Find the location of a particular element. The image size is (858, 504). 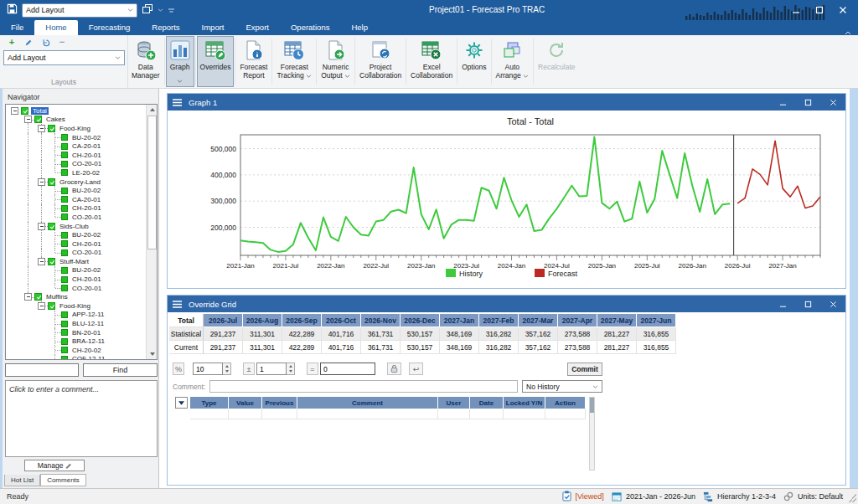

tree-scrollbar is located at coordinates (151, 232).